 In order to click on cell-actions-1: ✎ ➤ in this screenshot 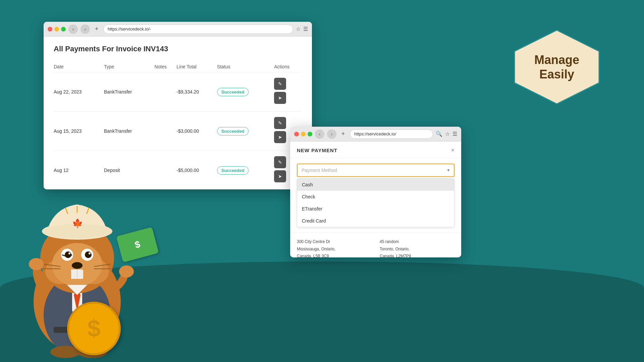, I will do `click(288, 92)`.